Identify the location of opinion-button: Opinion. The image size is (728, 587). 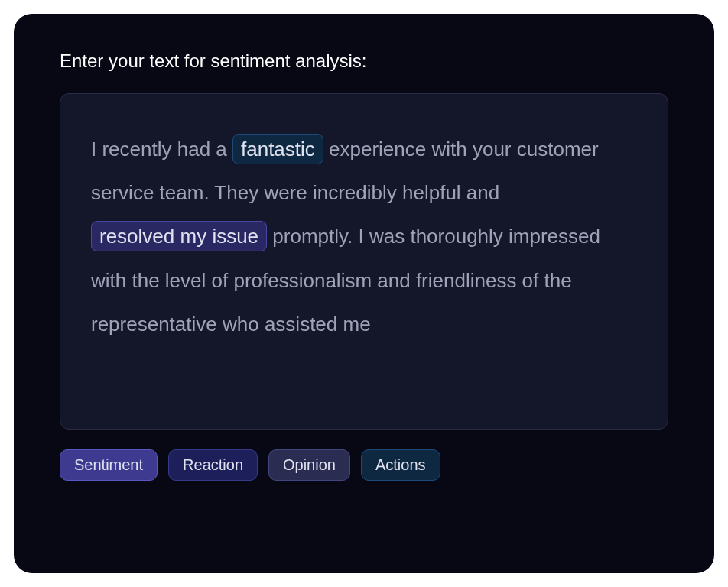
(309, 465).